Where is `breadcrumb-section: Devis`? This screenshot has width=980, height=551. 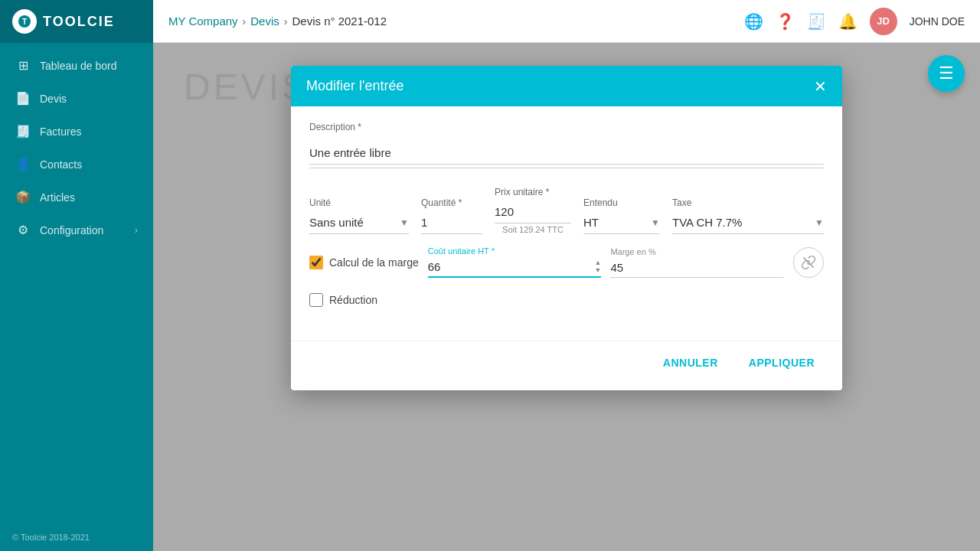
breadcrumb-section: Devis is located at coordinates (265, 21).